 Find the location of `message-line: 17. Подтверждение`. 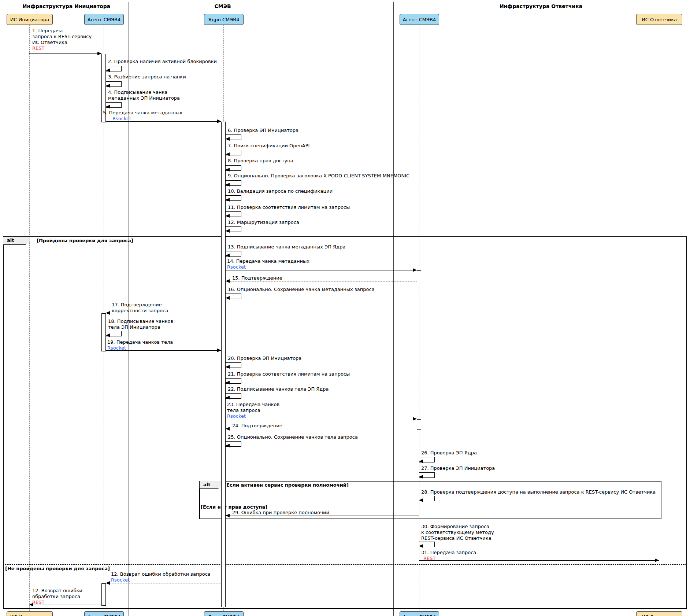

message-line: 17. Подтверждение is located at coordinates (140, 305).